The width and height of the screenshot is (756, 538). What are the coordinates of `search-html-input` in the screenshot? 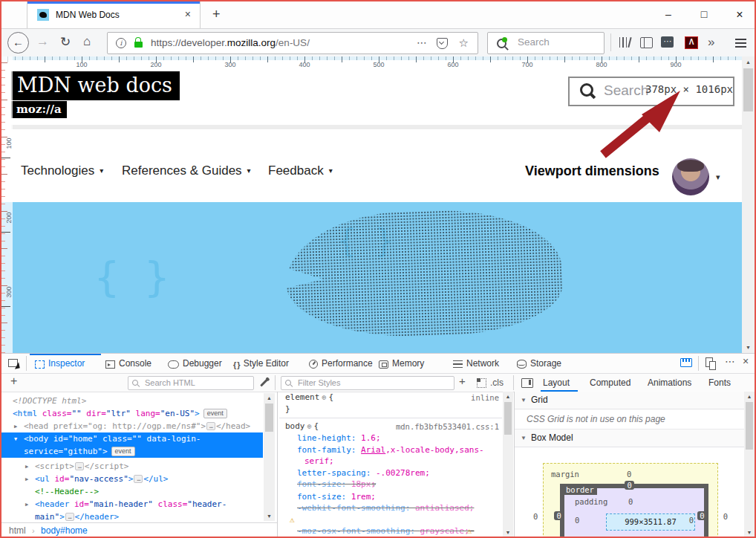 It's located at (198, 383).